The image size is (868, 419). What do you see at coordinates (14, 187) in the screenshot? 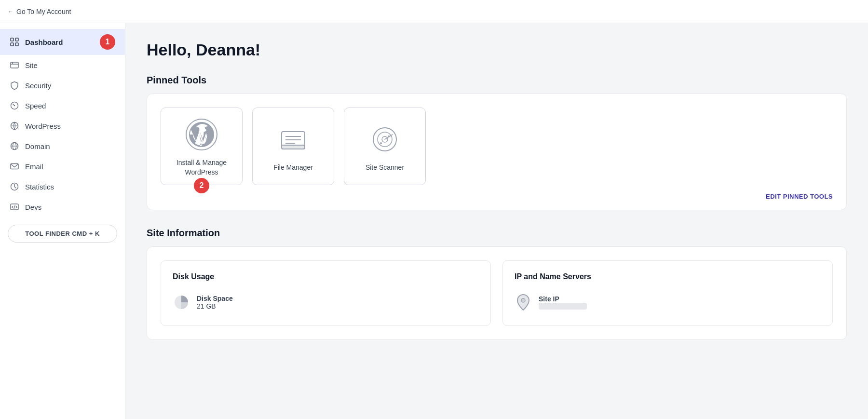
I see `statistics-icon` at bounding box center [14, 187].